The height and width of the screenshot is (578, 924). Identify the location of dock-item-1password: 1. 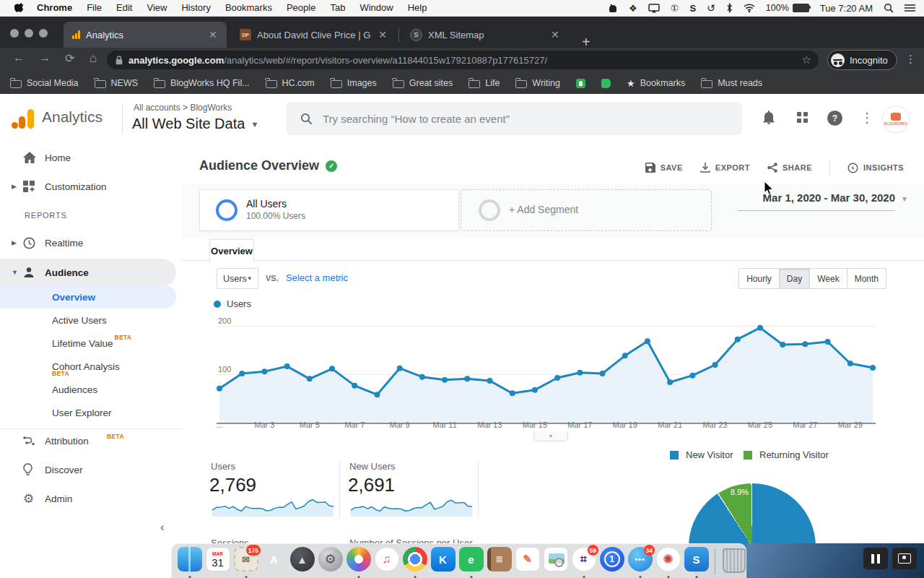
(612, 561).